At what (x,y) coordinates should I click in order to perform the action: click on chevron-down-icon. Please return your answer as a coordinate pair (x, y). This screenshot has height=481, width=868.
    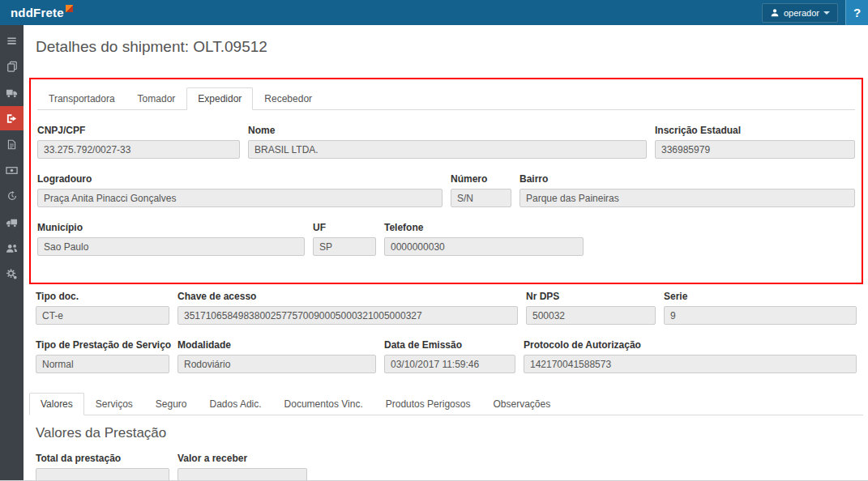
    Looking at the image, I should click on (827, 13).